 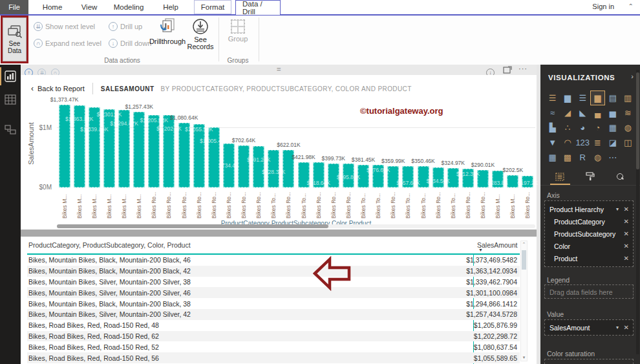 I want to click on axis-field-pill: Product✕, so click(x=589, y=259).